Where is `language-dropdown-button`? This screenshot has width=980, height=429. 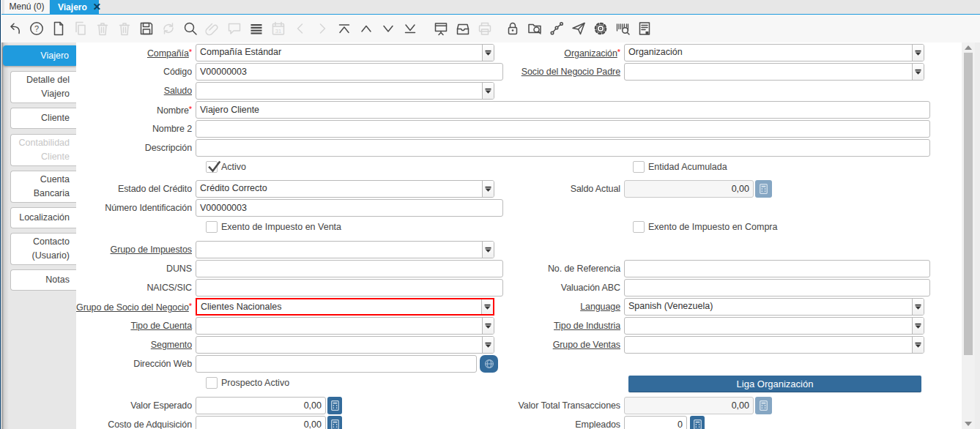 language-dropdown-button is located at coordinates (918, 307).